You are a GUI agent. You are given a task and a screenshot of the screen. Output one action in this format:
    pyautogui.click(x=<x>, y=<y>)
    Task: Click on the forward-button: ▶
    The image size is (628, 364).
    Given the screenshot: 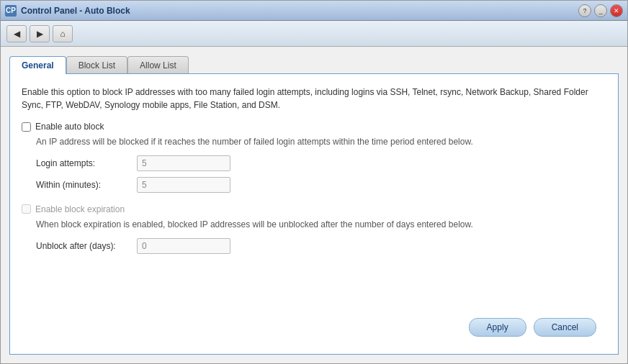 What is the action you would take?
    pyautogui.click(x=40, y=34)
    